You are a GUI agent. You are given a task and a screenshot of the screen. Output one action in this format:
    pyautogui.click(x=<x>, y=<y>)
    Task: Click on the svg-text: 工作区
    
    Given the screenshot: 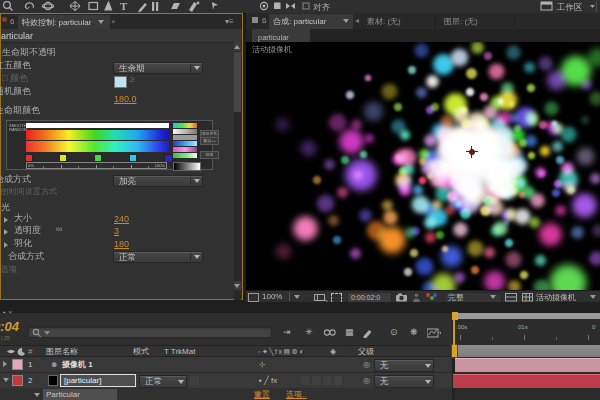 What is the action you would take?
    pyautogui.click(x=570, y=7)
    